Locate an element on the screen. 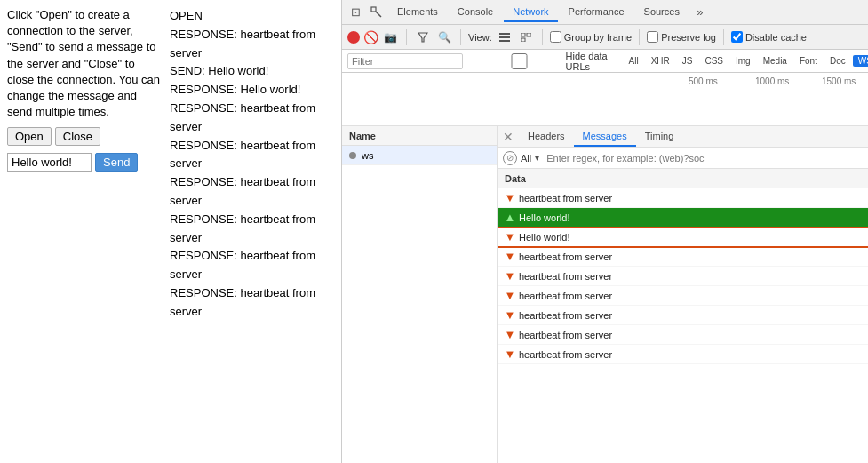 The width and height of the screenshot is (868, 463). view-label: View: is located at coordinates (480, 37).